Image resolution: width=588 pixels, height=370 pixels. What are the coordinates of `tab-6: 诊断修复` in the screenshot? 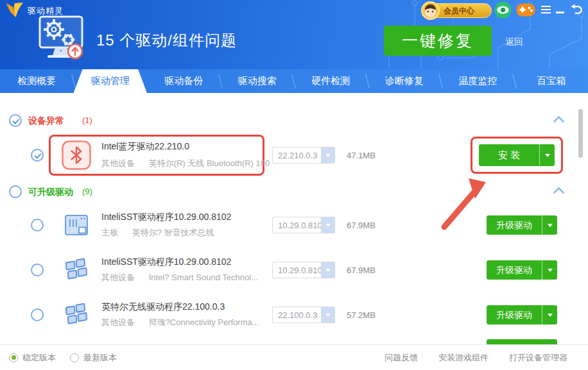 It's located at (404, 81).